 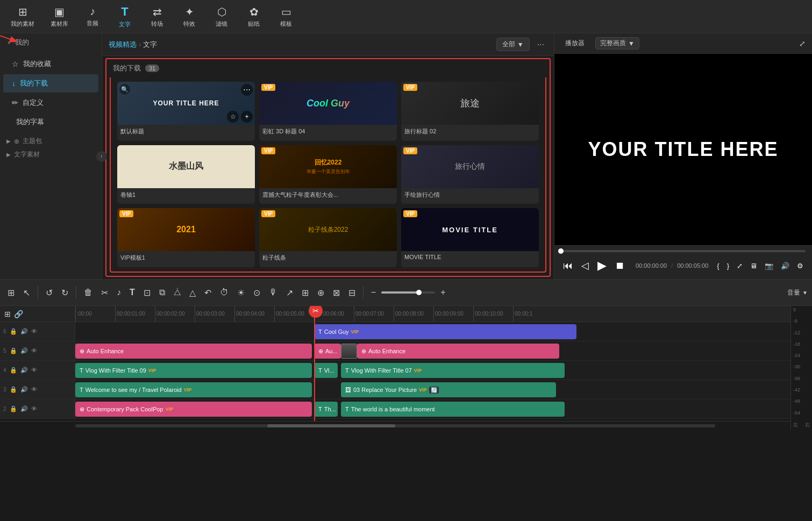 I want to click on progress-bar, so click(x=683, y=251).